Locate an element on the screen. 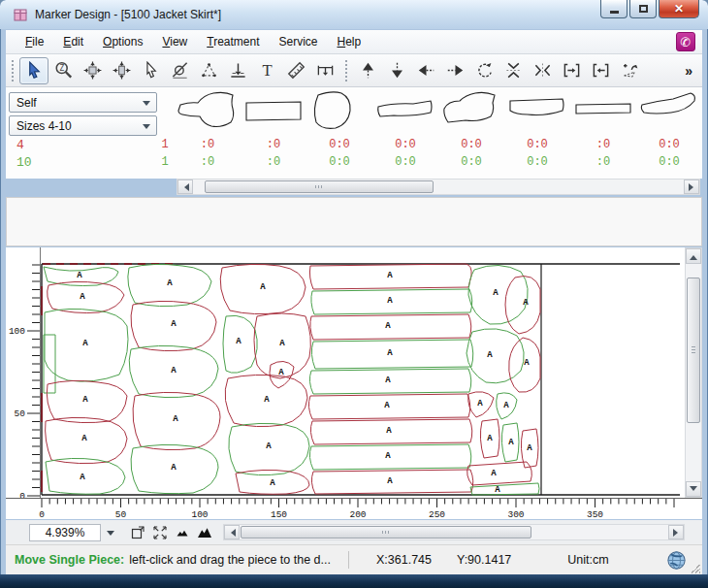  svg-text: T is located at coordinates (267, 70).